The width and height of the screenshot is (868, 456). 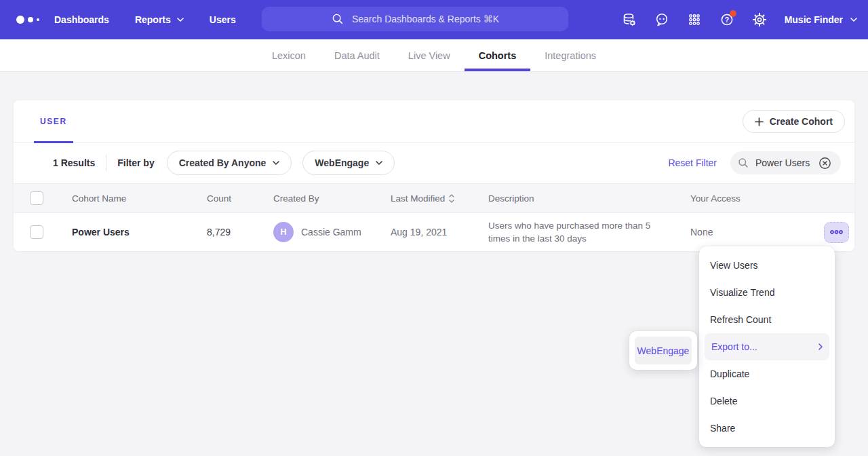 What do you see at coordinates (222, 163) in the screenshot?
I see `filter-value: Created By Anyone` at bounding box center [222, 163].